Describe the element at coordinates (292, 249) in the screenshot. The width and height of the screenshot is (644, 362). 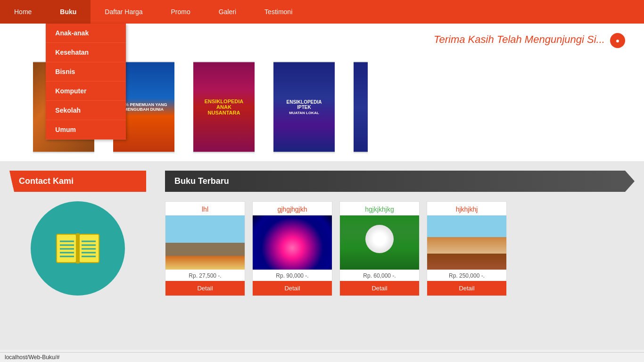
I see `book-card-2: gjhgjhgjkh Rp. 90,000 -. Detail` at that location.